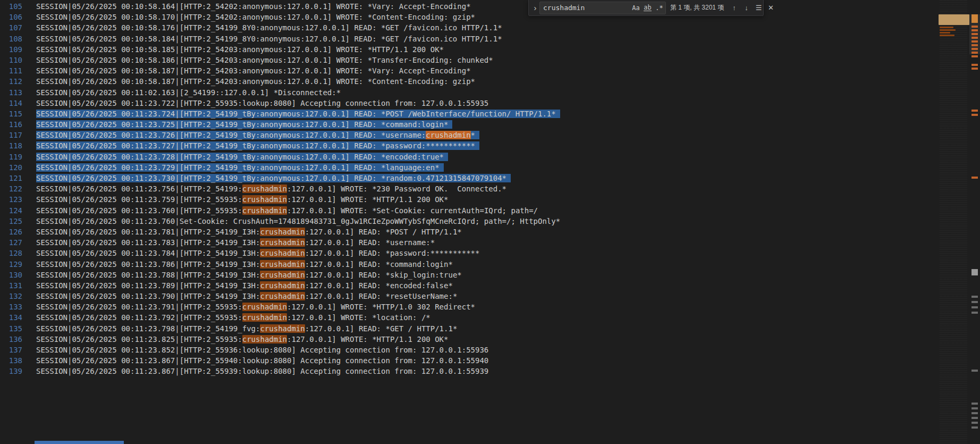  I want to click on toggle-replace-button: ›, so click(535, 7).